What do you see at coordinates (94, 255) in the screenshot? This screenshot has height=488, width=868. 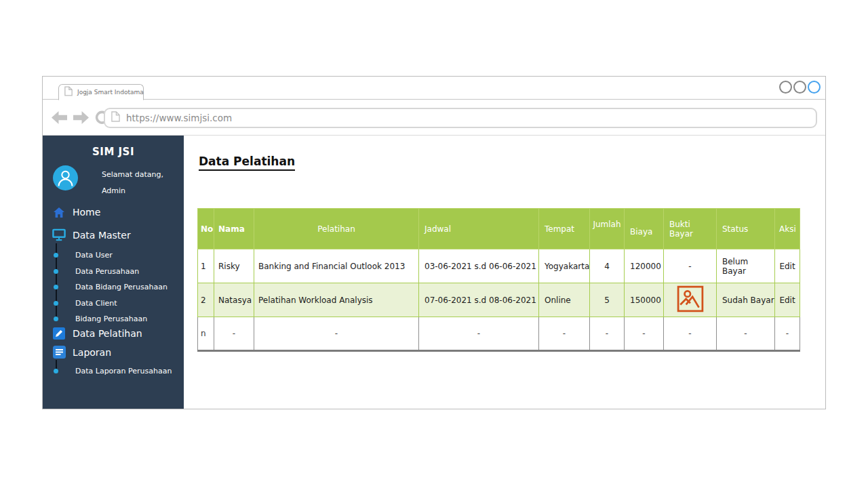 I see `sidebar-subitem-data-user: Data User` at bounding box center [94, 255].